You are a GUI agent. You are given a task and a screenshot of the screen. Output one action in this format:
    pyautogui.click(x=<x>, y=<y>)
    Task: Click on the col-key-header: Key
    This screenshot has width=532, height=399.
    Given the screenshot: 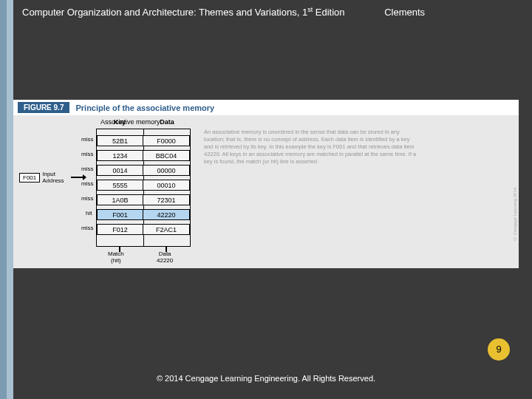 What is the action you would take?
    pyautogui.click(x=120, y=122)
    